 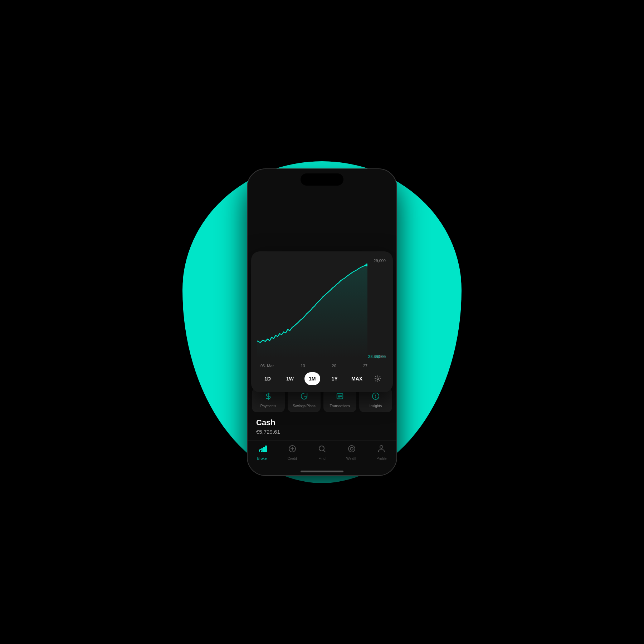 What do you see at coordinates (377, 309) in the screenshot?
I see `chart-y-labels: 29,000 28,550.65 24,500` at bounding box center [377, 309].